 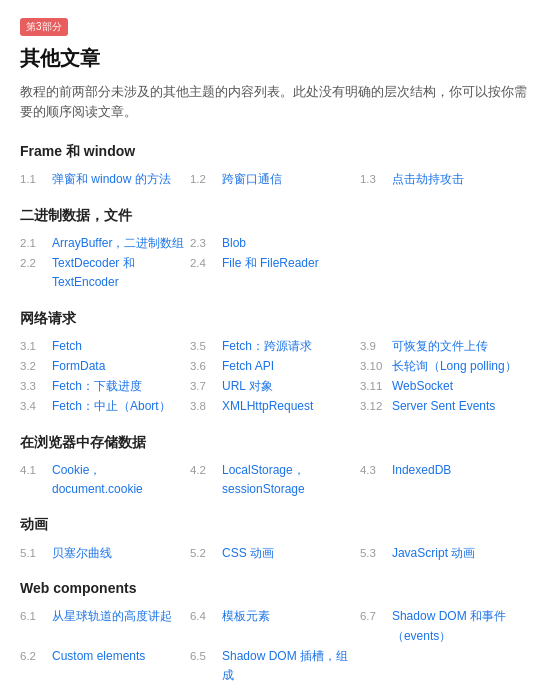 What do you see at coordinates (291, 480) in the screenshot?
I see `toc-link: LocalStorage，sessionStorage` at bounding box center [291, 480].